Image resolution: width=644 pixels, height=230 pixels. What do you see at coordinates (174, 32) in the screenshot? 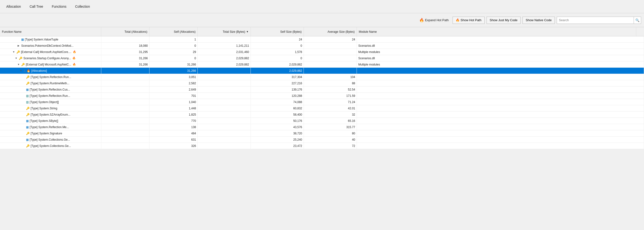
I see `col-header-self-alloc: Self (Allocations)` at bounding box center [174, 32].